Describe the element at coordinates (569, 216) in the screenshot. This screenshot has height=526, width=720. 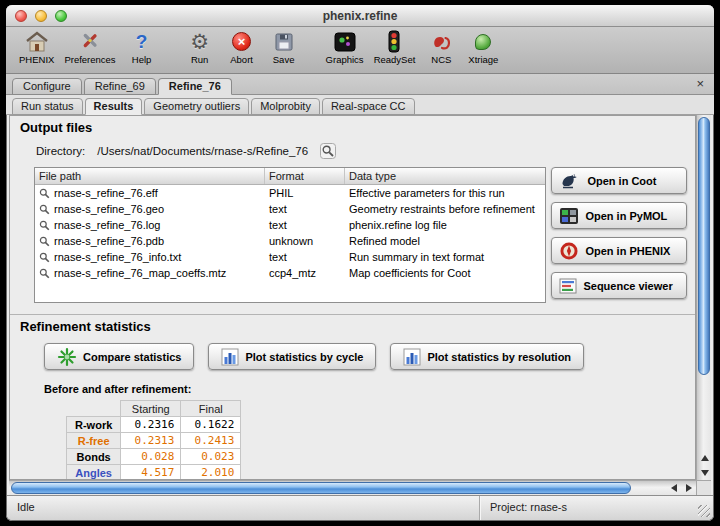
I see `pymol-icon` at that location.